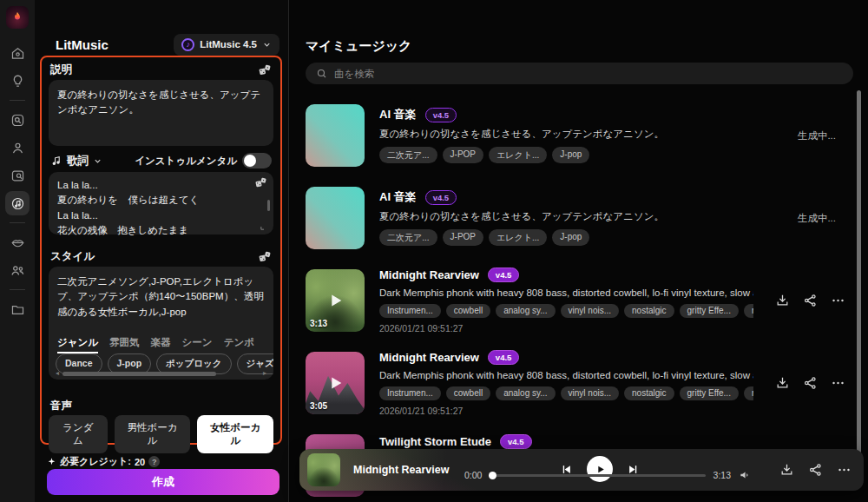  I want to click on sidebar-item-files, so click(17, 309).